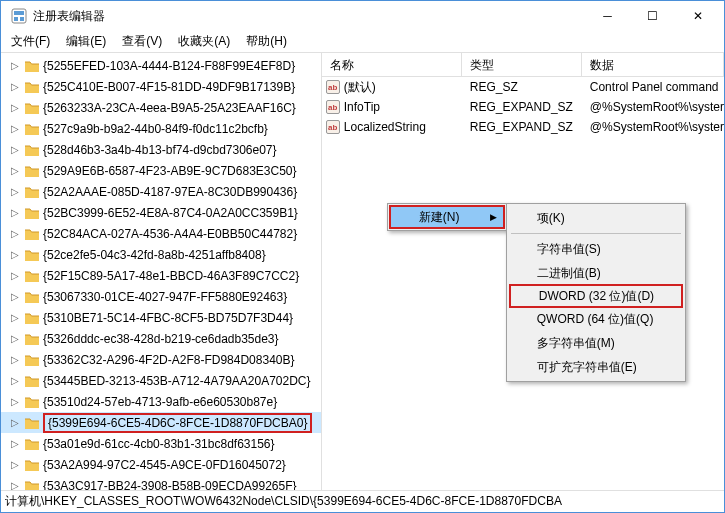  Describe the element at coordinates (385, 127) in the screenshot. I see `value-name: LocalizedString` at that location.